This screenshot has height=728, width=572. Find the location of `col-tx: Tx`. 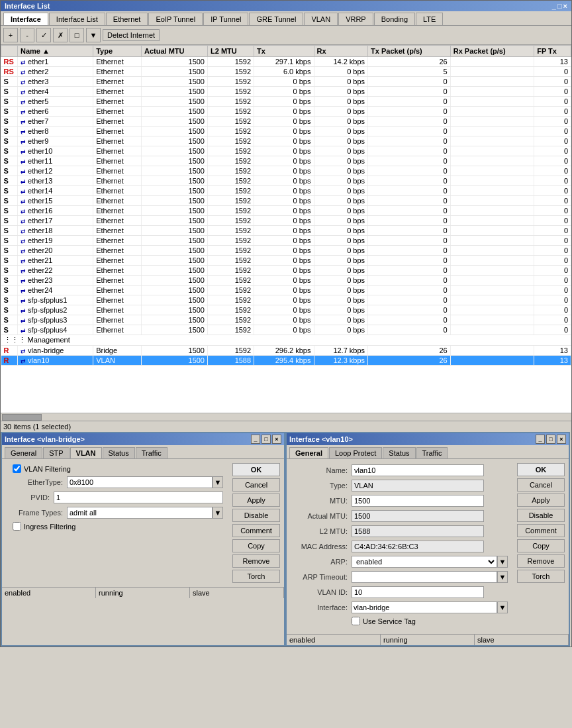

col-tx: Tx is located at coordinates (284, 52).